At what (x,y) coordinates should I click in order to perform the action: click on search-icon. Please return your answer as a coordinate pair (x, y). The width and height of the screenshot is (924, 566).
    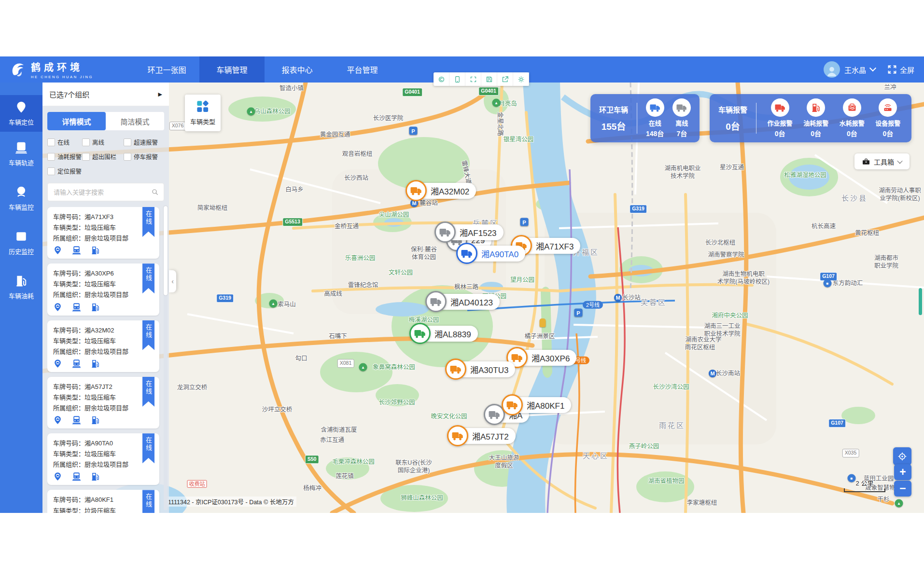
    Looking at the image, I should click on (155, 192).